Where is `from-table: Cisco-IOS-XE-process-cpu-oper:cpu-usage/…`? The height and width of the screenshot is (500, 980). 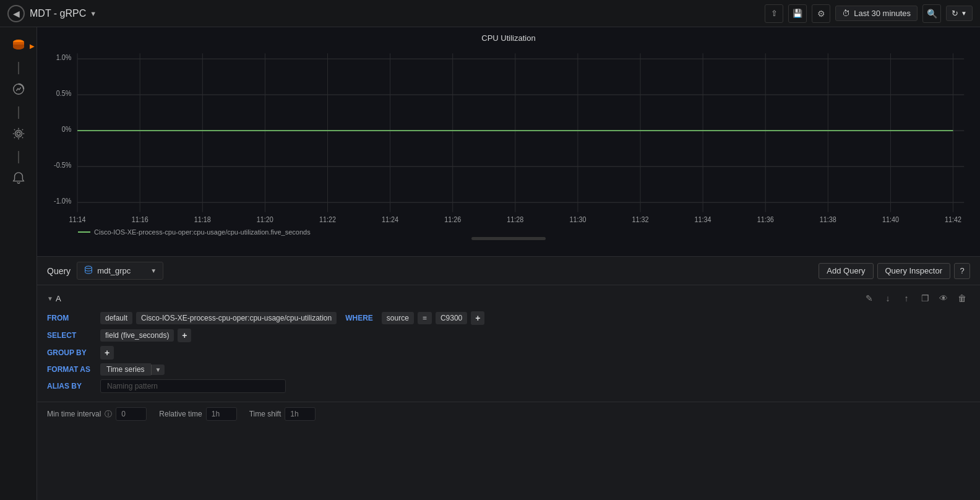
from-table: Cisco-IOS-XE-process-cpu-oper:cpu-usage/… is located at coordinates (236, 318).